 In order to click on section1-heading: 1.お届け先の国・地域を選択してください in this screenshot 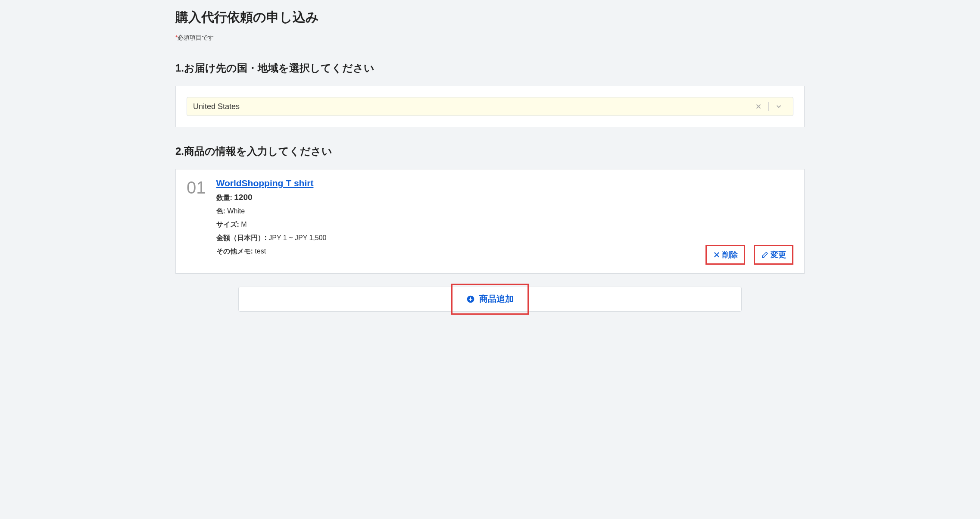, I will do `click(490, 68)`.